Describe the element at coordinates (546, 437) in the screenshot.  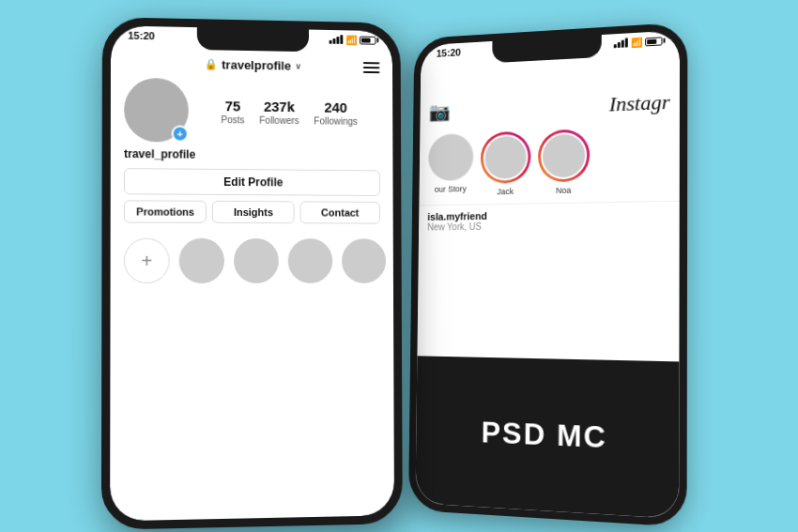
I see `back-bottom-section: PSD MC` at that location.